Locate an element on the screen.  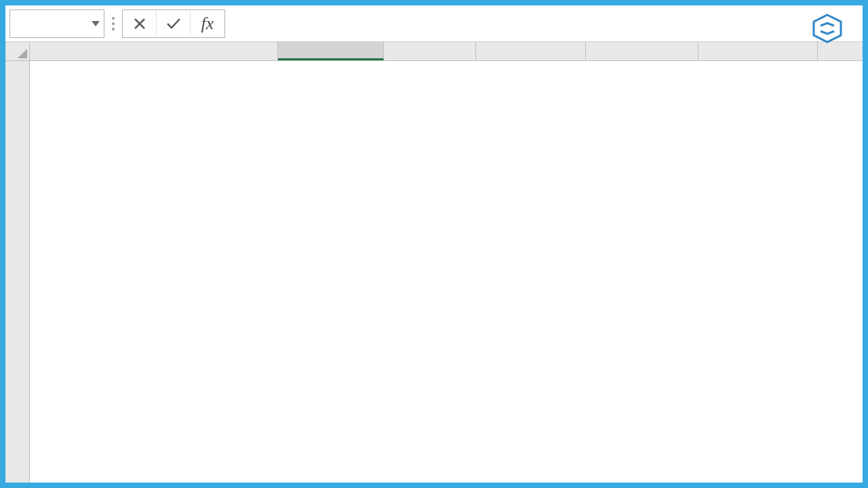
col-header-E is located at coordinates (642, 52).